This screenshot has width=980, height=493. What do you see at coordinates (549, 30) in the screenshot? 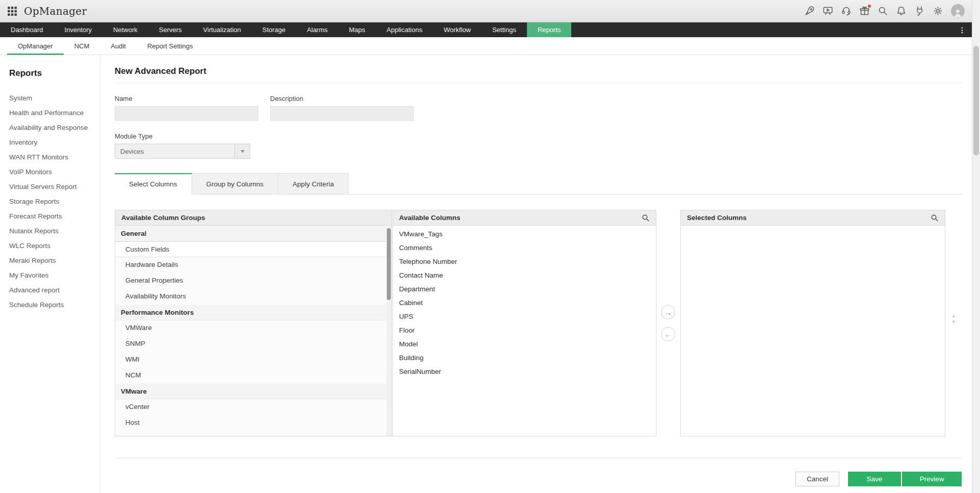
I see `nav-item: Reports` at bounding box center [549, 30].